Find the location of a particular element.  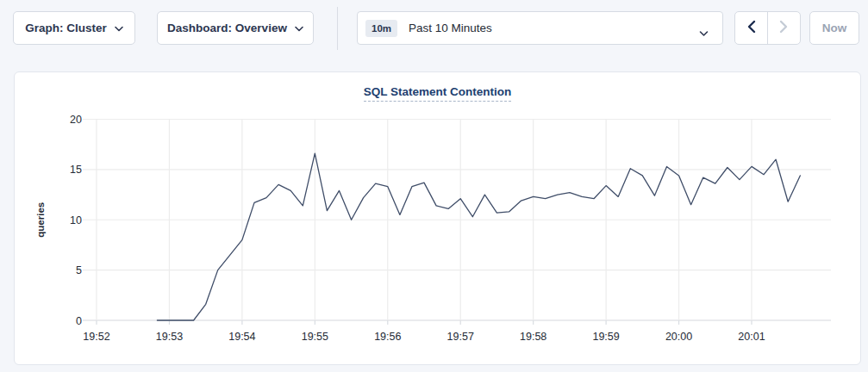

graph-selector-label: Graph: Cluster is located at coordinates (66, 28).